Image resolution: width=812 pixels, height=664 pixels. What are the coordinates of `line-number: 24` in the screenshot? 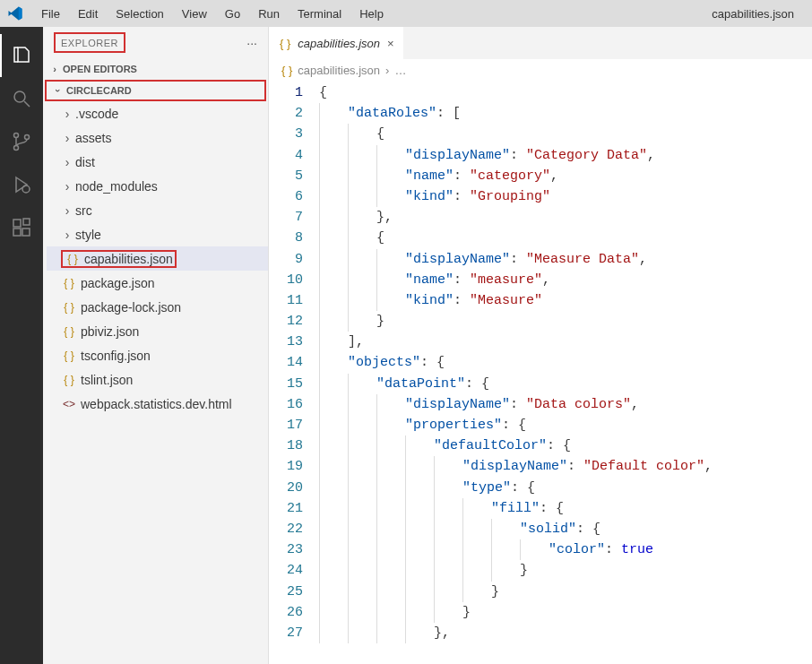 It's located at (286, 570).